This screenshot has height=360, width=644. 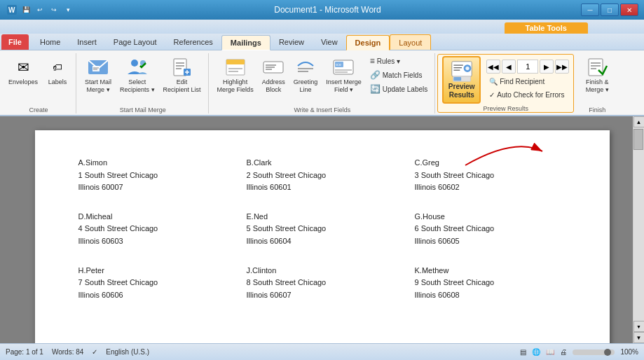 I want to click on find-recipient-icon: 🔍, so click(x=493, y=81).